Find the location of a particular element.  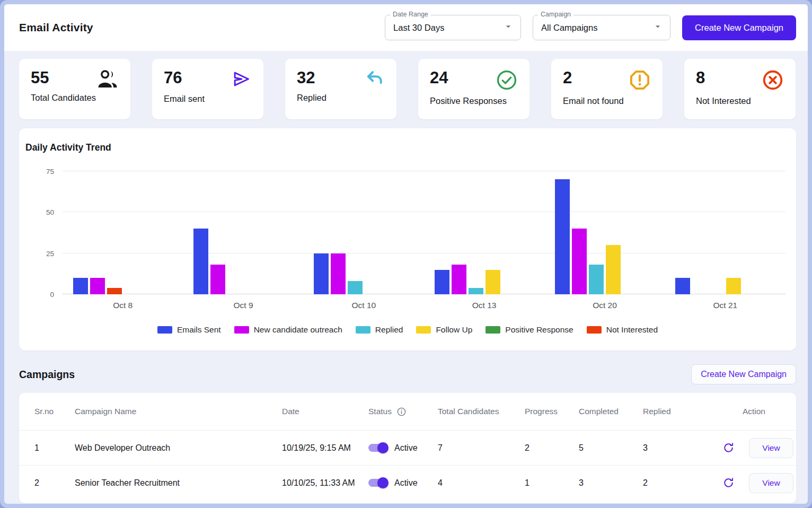

y-tick-label: 25 is located at coordinates (50, 253).